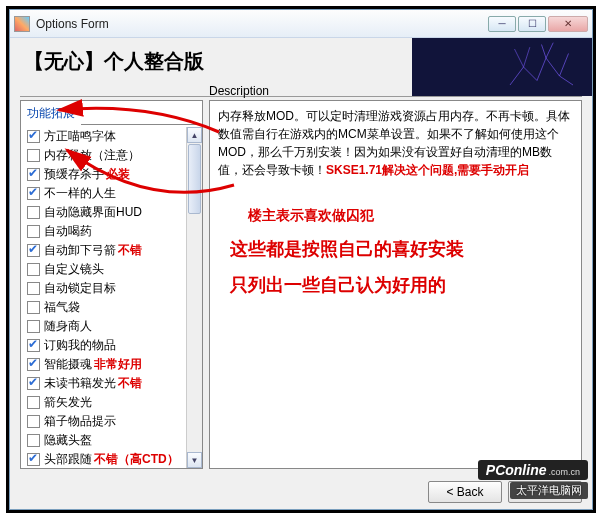 This screenshot has width=602, height=519. I want to click on check-item: 不一样的人生, so click(106, 194).